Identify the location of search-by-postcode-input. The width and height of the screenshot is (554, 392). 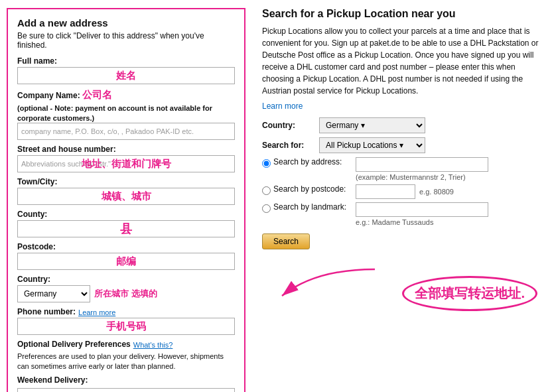
(385, 192).